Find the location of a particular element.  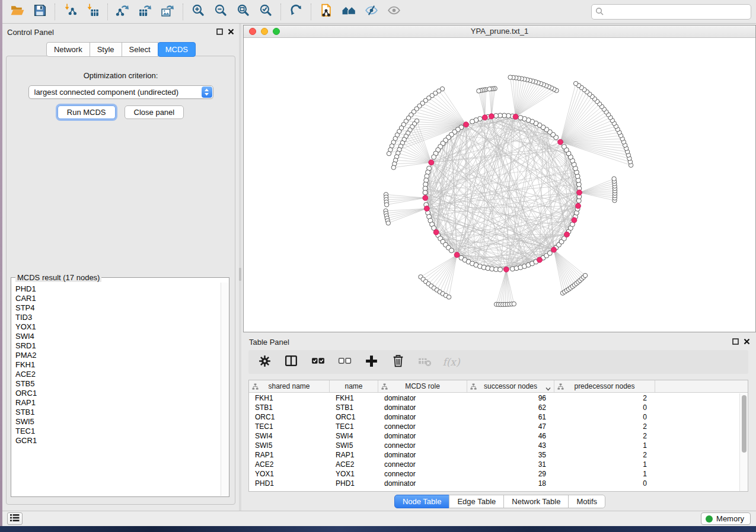

network-title: YPA_prune.txt_1 is located at coordinates (499, 31).